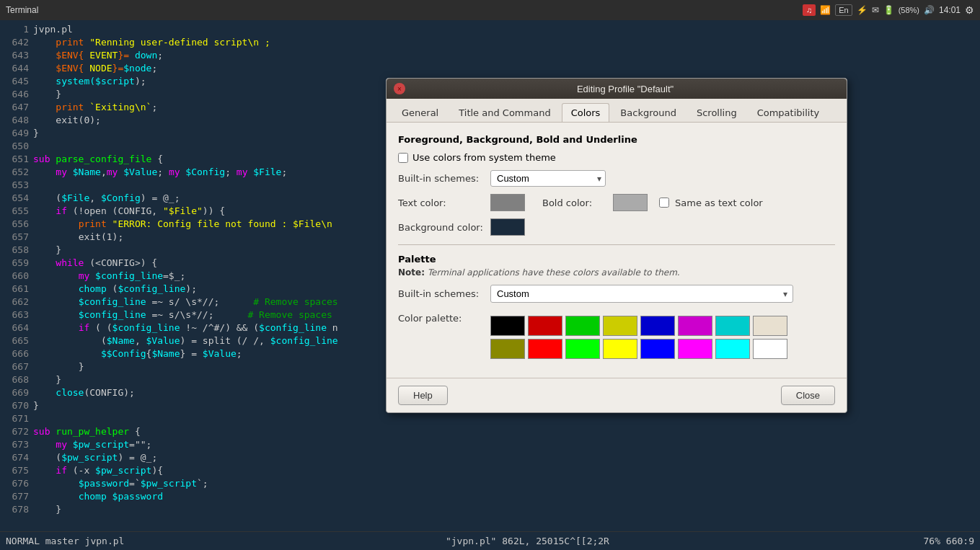 Image resolution: width=980 pixels, height=550 pixels. I want to click on code-line: 643 $ENV{ EVENT}= down;, so click(490, 56).